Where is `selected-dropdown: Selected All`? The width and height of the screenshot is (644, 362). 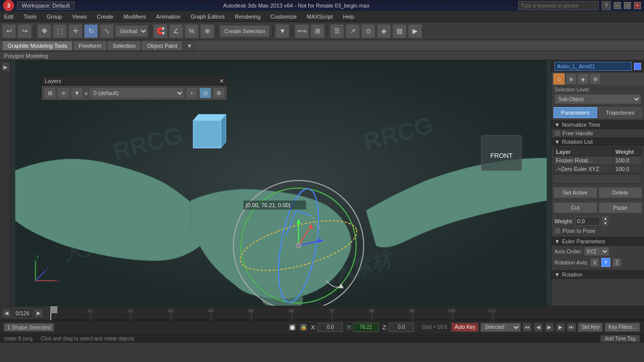 selected-dropdown: Selected All is located at coordinates (501, 327).